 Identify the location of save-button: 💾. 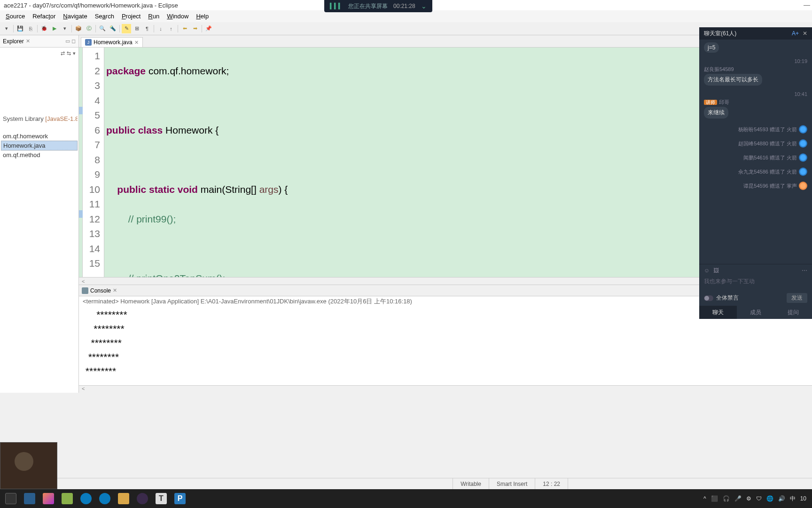
(20, 29).